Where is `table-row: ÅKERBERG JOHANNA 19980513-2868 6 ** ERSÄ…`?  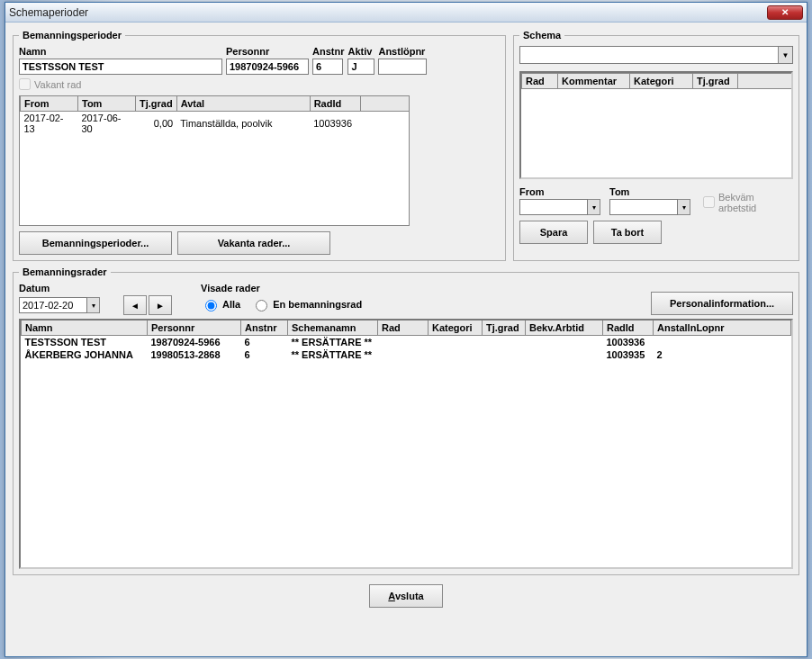 table-row: ÅKERBERG JOHANNA 19980513-2868 6 ** ERSÄ… is located at coordinates (407, 355).